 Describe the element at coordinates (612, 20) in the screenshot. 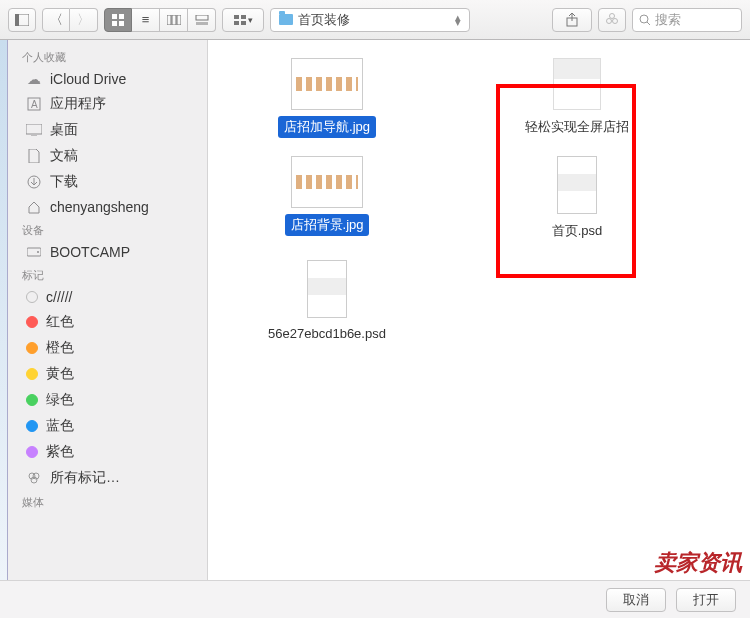

I see `tags-button` at that location.